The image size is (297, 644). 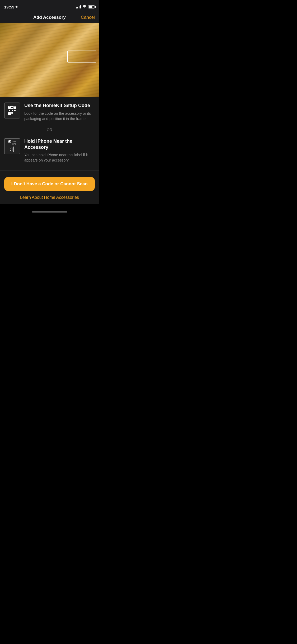 What do you see at coordinates (50, 188) in the screenshot?
I see `cta-section: I Don't Have a Code or Cannot Scan Learn…` at bounding box center [50, 188].